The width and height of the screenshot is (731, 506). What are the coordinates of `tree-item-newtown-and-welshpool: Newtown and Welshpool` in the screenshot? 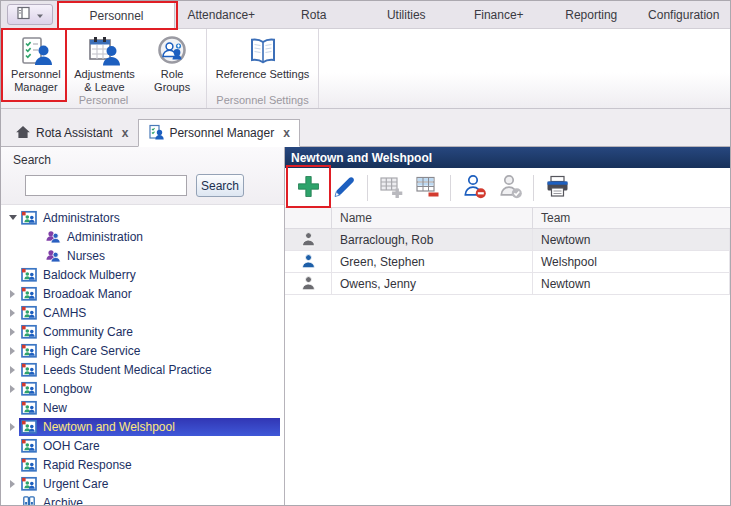 It's located at (142, 426).